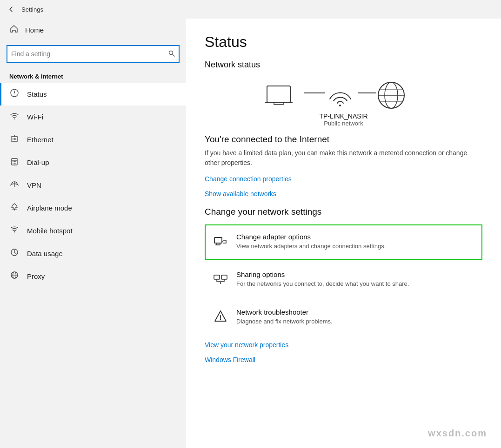 This screenshot has width=501, height=448. Describe the element at coordinates (355, 312) in the screenshot. I see `settings-item-troubleshoot-title: Network troubleshooter` at that location.